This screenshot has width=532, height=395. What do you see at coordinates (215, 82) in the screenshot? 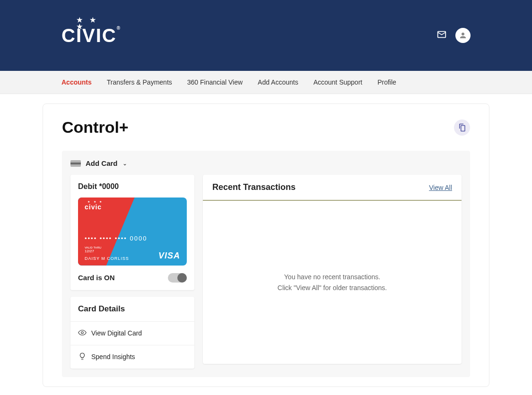
I see `nav-item-360-financial-view: 360 Financial View` at bounding box center [215, 82].